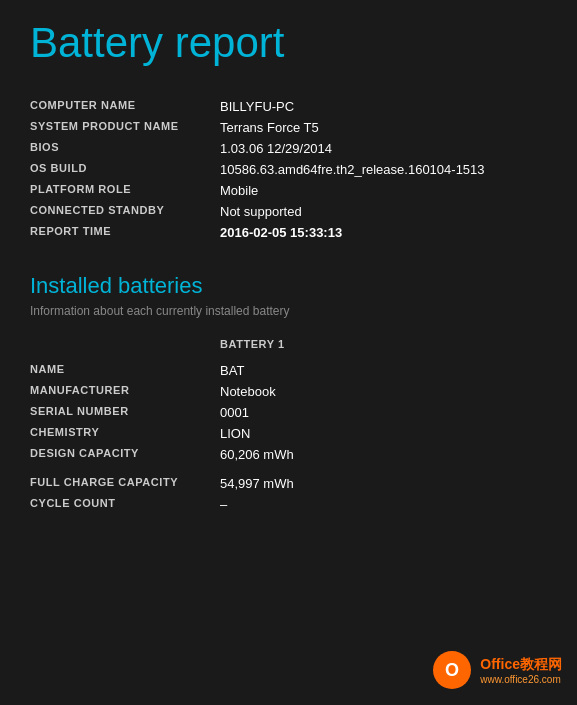  What do you see at coordinates (384, 232) in the screenshot?
I see `system-info-value: 2016-02-05 15:33:13` at bounding box center [384, 232].